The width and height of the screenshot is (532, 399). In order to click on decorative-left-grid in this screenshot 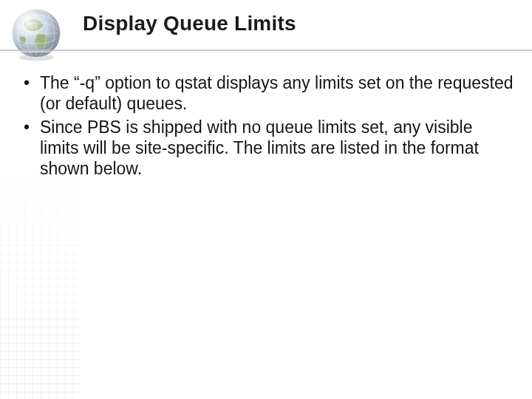, I will do `click(41, 273)`.